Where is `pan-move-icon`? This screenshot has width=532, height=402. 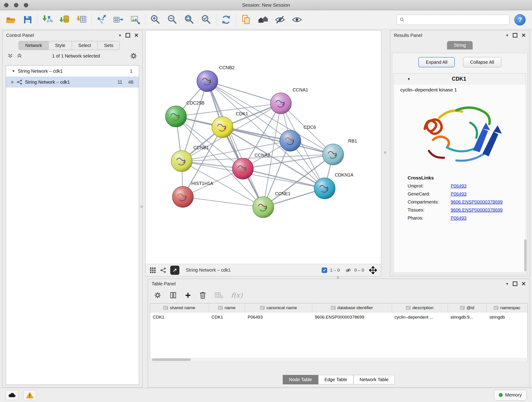
pan-move-icon is located at coordinates (373, 270).